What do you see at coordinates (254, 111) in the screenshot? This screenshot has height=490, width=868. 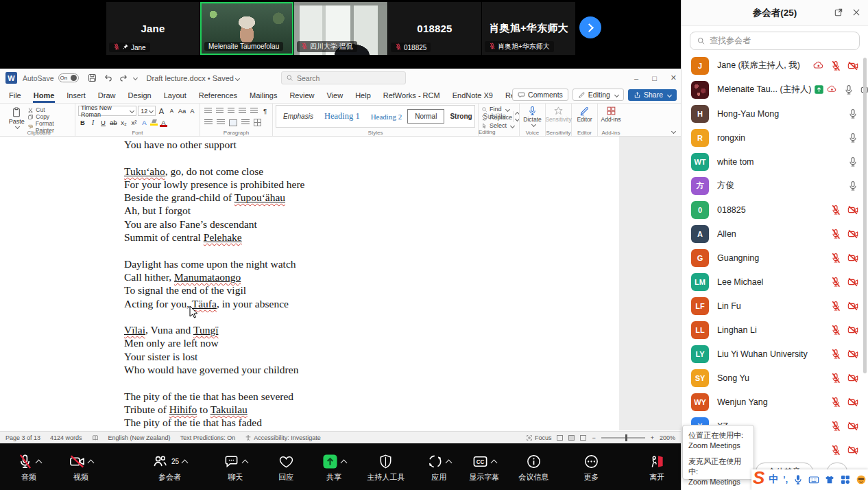 I see `increase-indent-button` at bounding box center [254, 111].